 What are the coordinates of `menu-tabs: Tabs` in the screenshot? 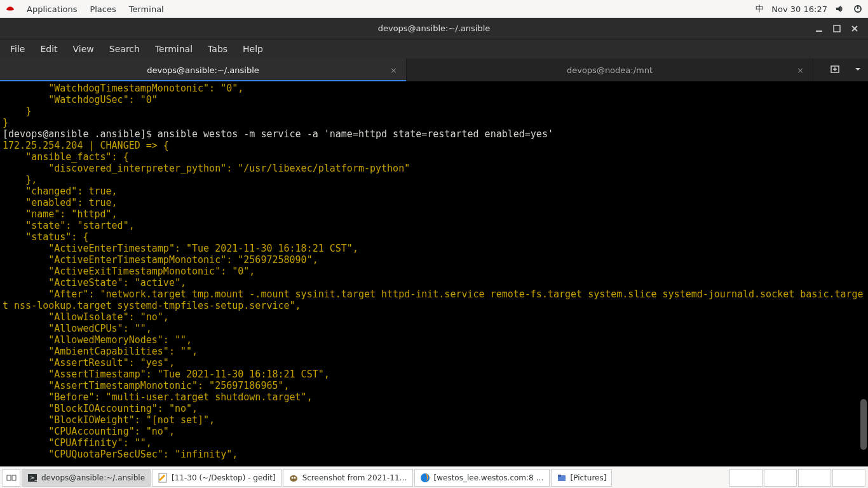 It's located at (217, 49).